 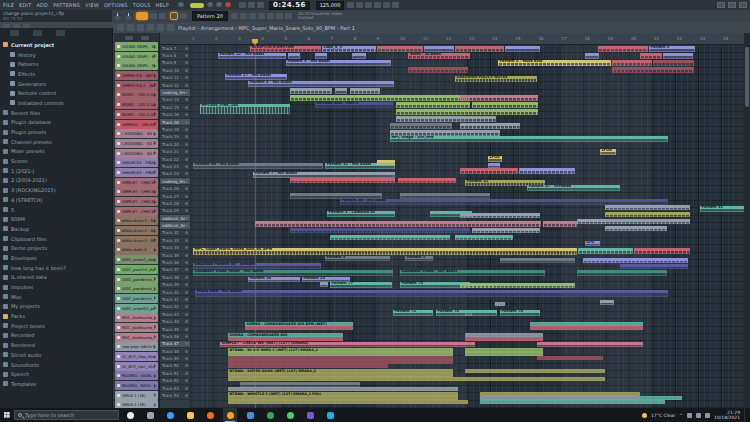 I want to click on track-row: Track 45, so click(x=175, y=330).